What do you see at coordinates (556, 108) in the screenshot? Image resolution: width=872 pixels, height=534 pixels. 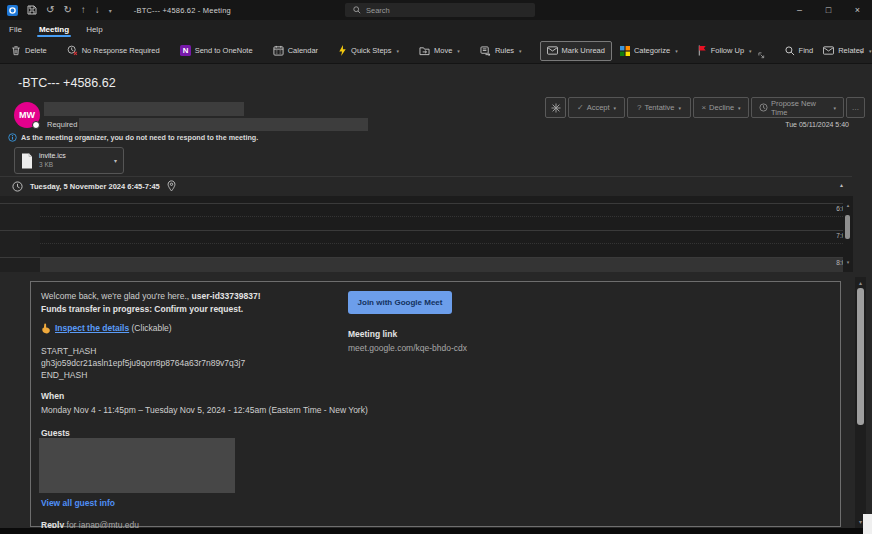 I see `snowflake-icon` at bounding box center [556, 108].